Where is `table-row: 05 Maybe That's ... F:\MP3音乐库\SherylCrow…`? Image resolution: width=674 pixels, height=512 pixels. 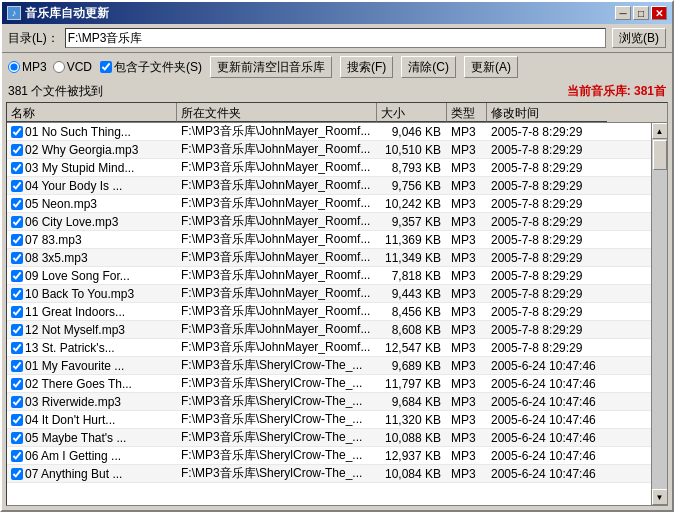
table-row: 05 Maybe That's ... F:\MP3音乐库\SherylCrow… is located at coordinates (329, 438).